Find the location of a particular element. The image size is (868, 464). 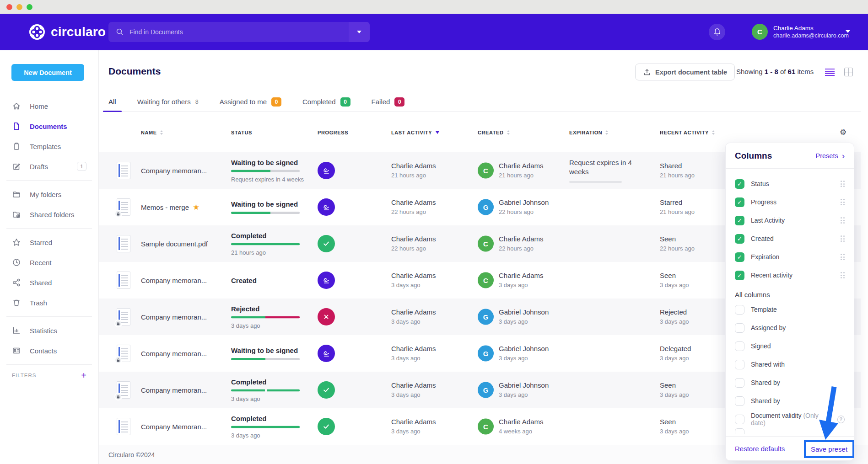

app-logo: circularo is located at coordinates (67, 32).